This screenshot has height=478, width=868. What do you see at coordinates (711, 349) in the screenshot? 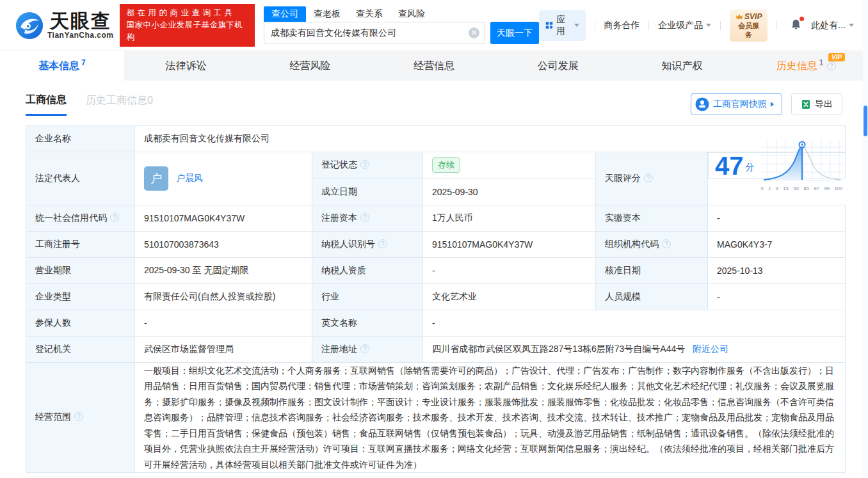
I see `nearby-companies-link: 附近公司` at bounding box center [711, 349].